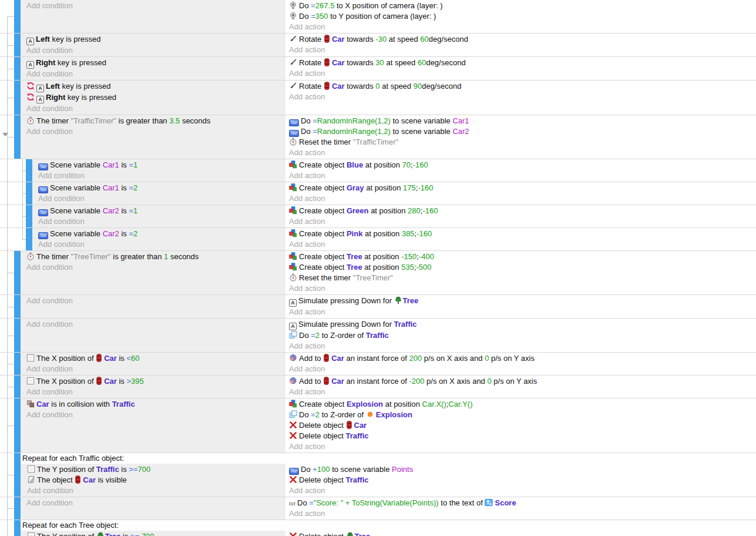  Describe the element at coordinates (520, 359) in the screenshot. I see `action-line: Add to Car an instant force of 200 p/s o…` at that location.